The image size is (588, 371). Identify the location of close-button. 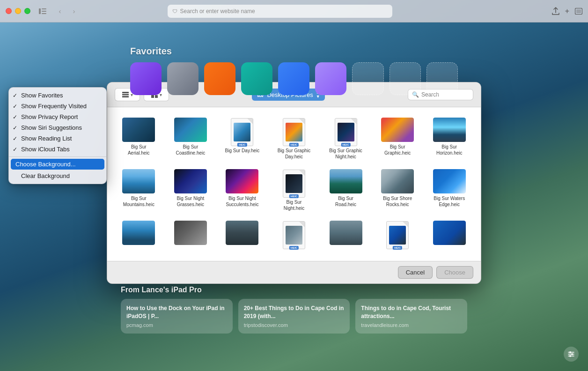
(8, 11).